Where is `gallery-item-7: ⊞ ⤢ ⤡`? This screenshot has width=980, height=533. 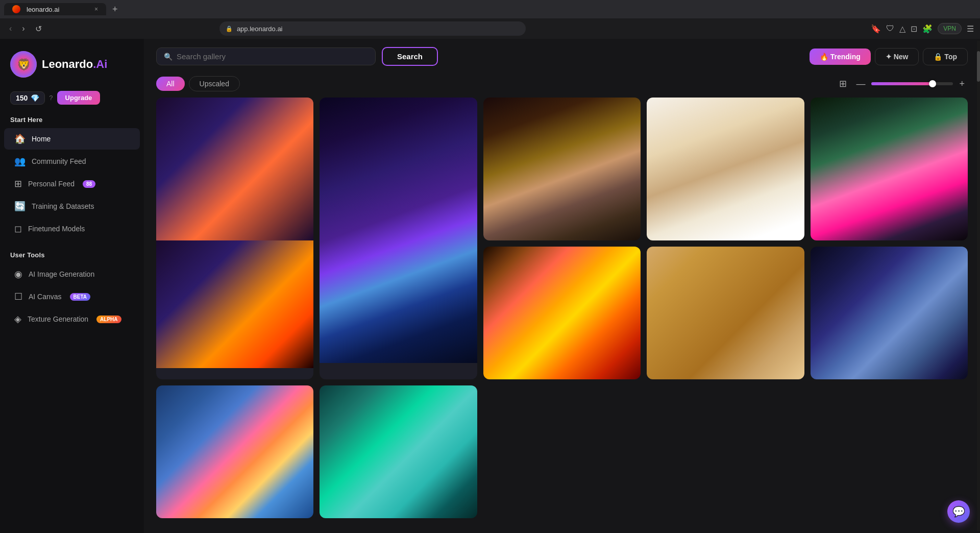
gallery-item-7: ⊞ ⤢ ⤡ is located at coordinates (725, 313).